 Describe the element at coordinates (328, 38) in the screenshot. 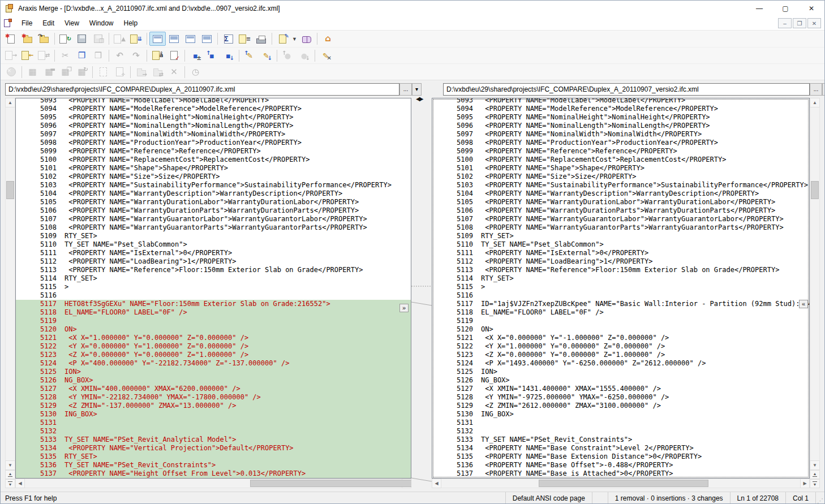

I see `home-button: ⌂` at that location.